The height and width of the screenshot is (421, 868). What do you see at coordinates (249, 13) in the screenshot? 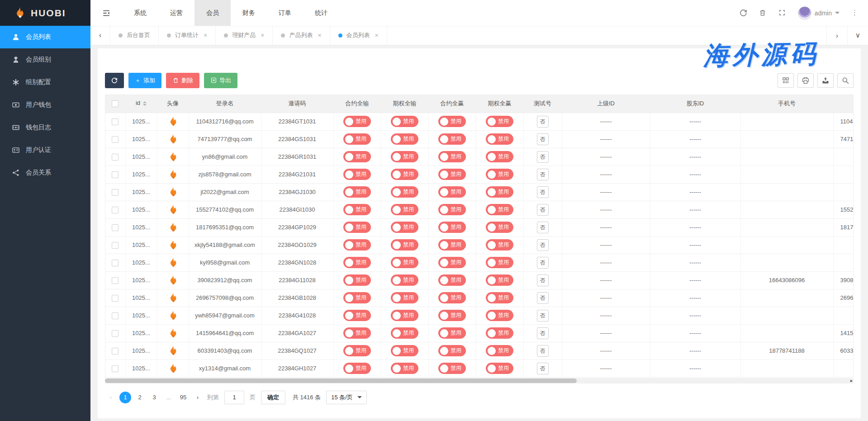
I see `nav-item-4: 财务` at bounding box center [249, 13].